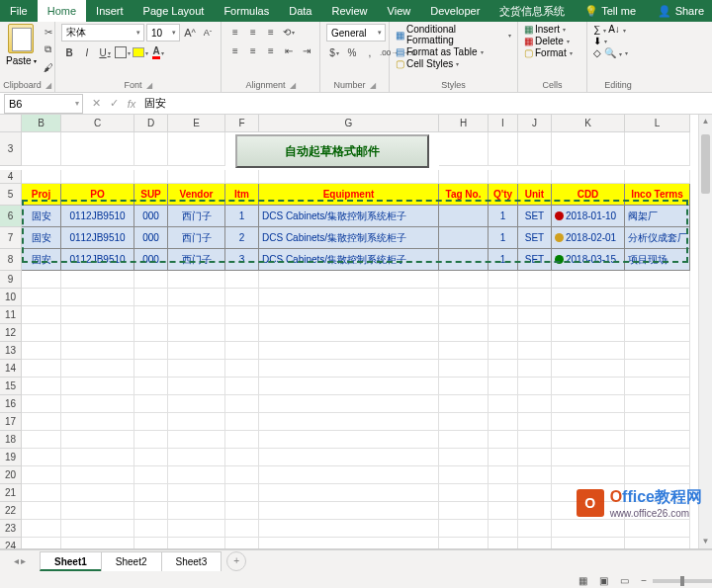 The width and height of the screenshot is (712, 588). Describe the element at coordinates (87, 52) in the screenshot. I see `italic-button: I` at that location.